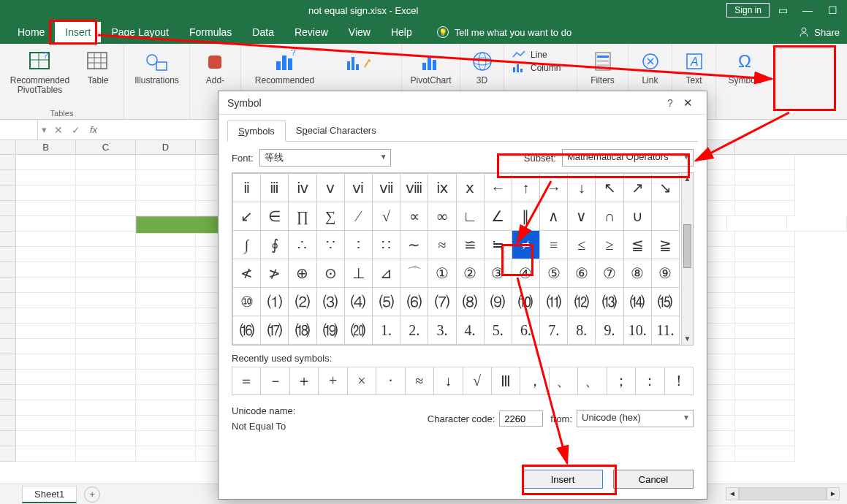 The height and width of the screenshot is (504, 847). Describe the element at coordinates (818, 32) in the screenshot. I see `share-button: Share` at that location.